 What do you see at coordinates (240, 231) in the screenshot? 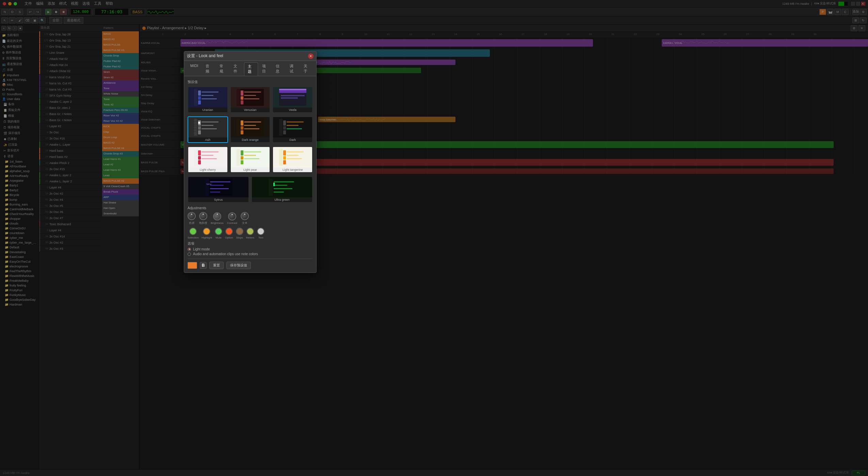
I see `swatch-steps` at bounding box center [240, 231].